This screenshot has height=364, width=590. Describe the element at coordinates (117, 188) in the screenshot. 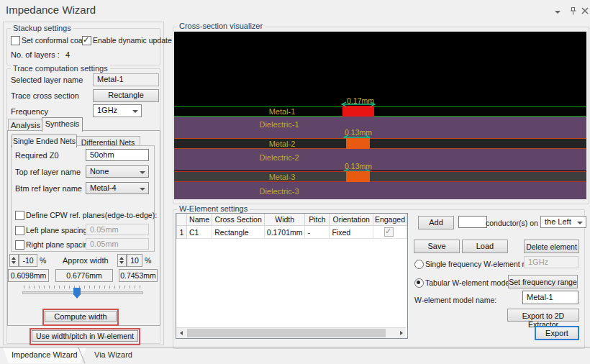

I see `btm-ref-combo: Metal-4` at that location.